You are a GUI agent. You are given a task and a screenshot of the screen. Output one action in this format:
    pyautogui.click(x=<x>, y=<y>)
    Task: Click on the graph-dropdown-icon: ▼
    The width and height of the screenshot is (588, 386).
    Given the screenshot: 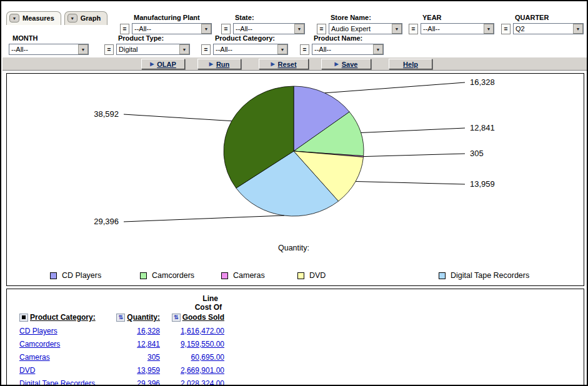 What is the action you would take?
    pyautogui.click(x=72, y=18)
    